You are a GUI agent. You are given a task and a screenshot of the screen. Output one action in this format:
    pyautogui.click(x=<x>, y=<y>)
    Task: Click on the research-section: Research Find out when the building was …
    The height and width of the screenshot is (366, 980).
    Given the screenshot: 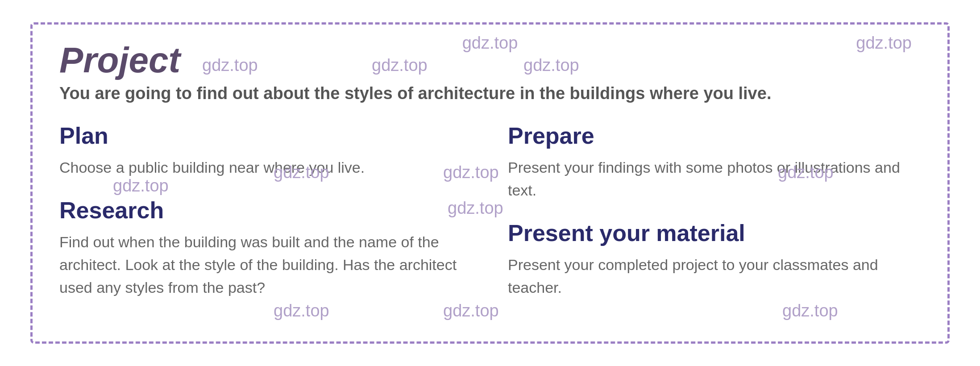 What is the action you would take?
    pyautogui.click(x=266, y=248)
    